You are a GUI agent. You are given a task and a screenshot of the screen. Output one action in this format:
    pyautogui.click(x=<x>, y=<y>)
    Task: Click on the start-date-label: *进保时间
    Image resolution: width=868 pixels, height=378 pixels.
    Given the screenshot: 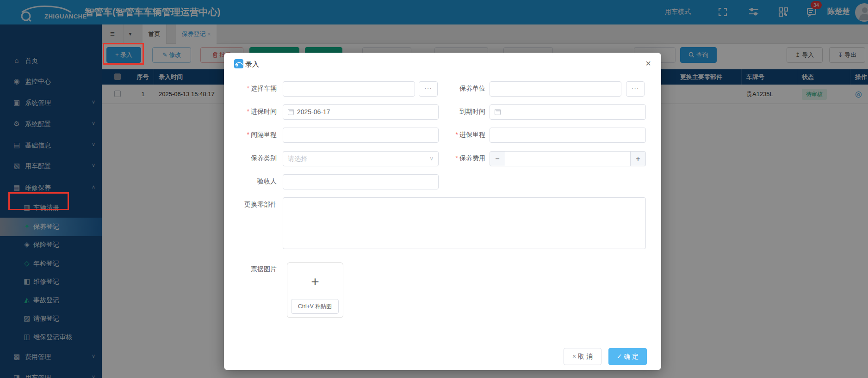 What is the action you would take?
    pyautogui.click(x=256, y=112)
    